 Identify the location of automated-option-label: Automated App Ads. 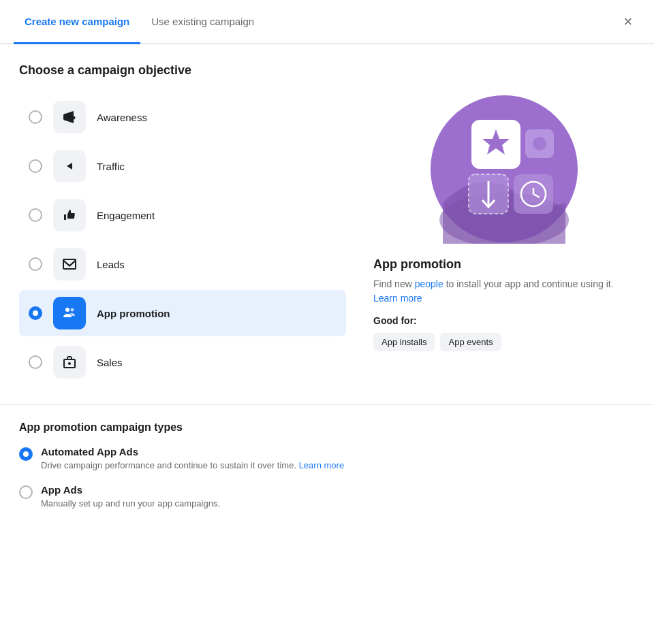
(192, 452).